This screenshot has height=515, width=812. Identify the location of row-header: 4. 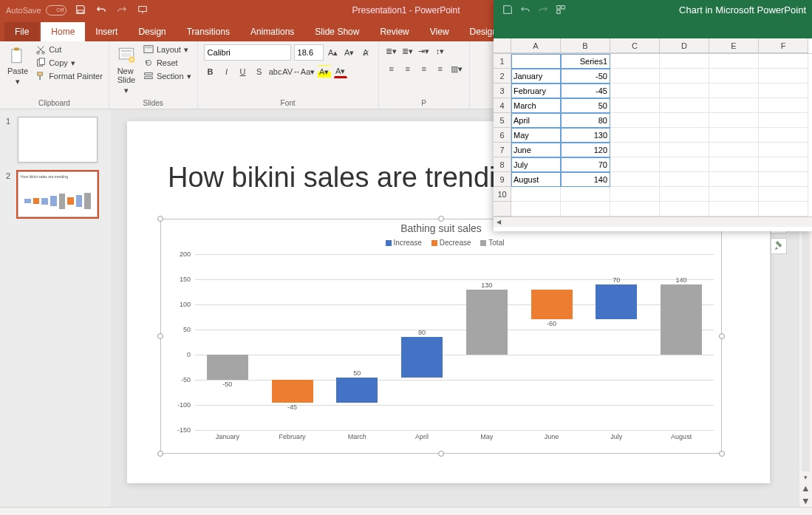
(502, 106).